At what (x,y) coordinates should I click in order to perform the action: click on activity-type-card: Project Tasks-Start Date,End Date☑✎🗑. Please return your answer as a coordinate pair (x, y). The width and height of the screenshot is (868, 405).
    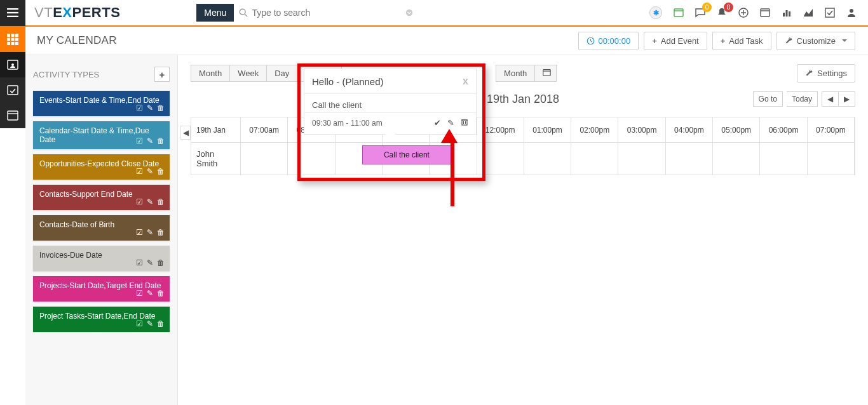
    Looking at the image, I should click on (102, 319).